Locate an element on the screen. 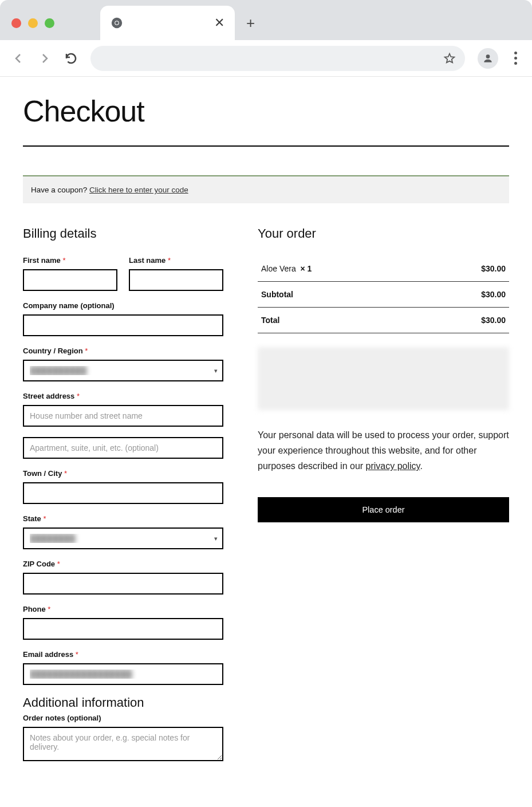  forward-button is located at coordinates (45, 58).